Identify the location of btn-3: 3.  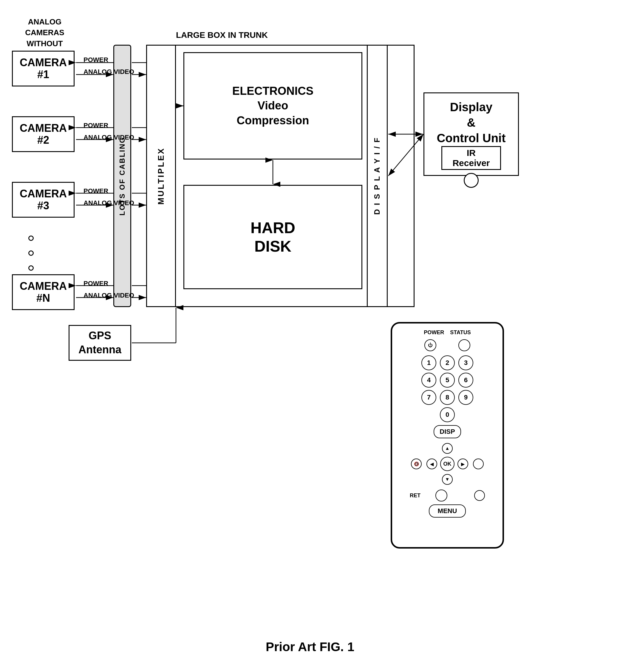
(466, 363).